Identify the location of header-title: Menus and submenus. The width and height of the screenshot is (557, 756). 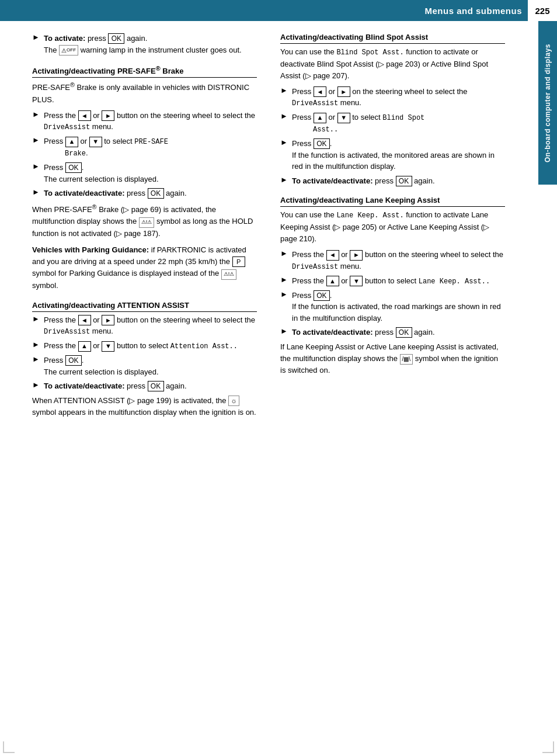
(473, 11).